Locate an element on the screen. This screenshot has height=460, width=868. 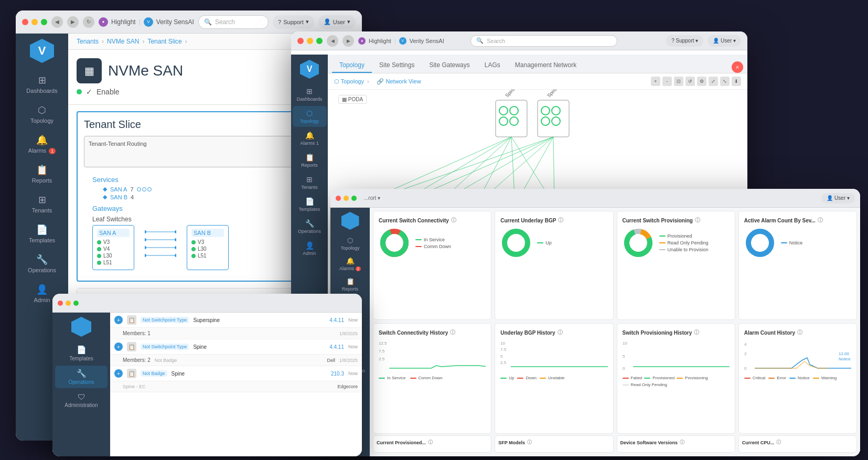
titlebar-3: ...rort ▾ 👤 User ▾ is located at coordinates (595, 198).